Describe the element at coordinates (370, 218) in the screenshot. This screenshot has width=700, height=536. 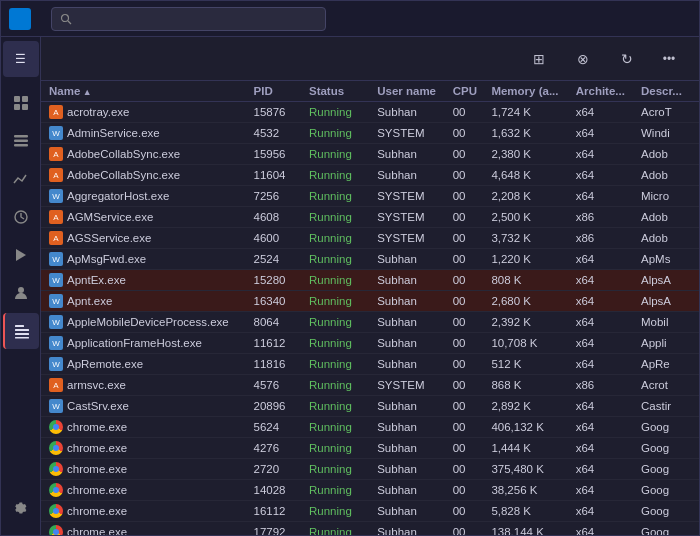
I see `table-row: AAGMService.exe 4608 Running SYSTEM 00 2…` at that location.